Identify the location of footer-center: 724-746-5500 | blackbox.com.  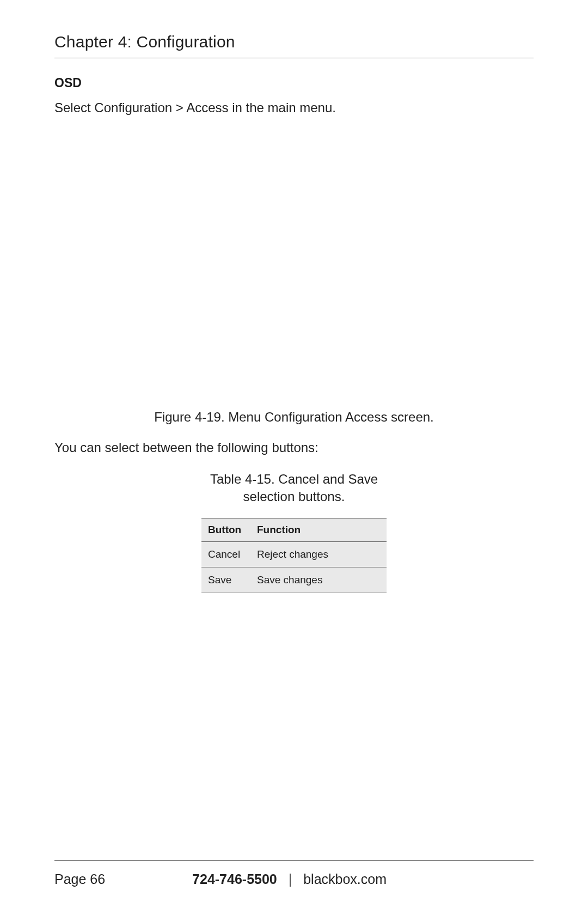
(290, 879).